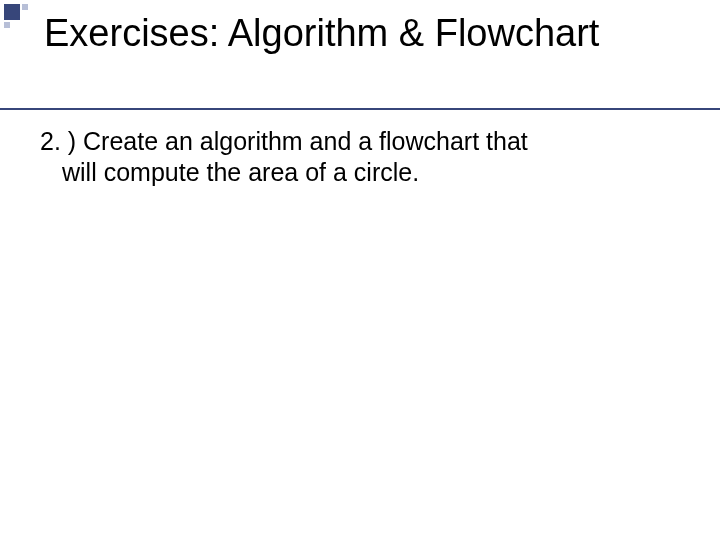  I want to click on title-underline, so click(360, 109).